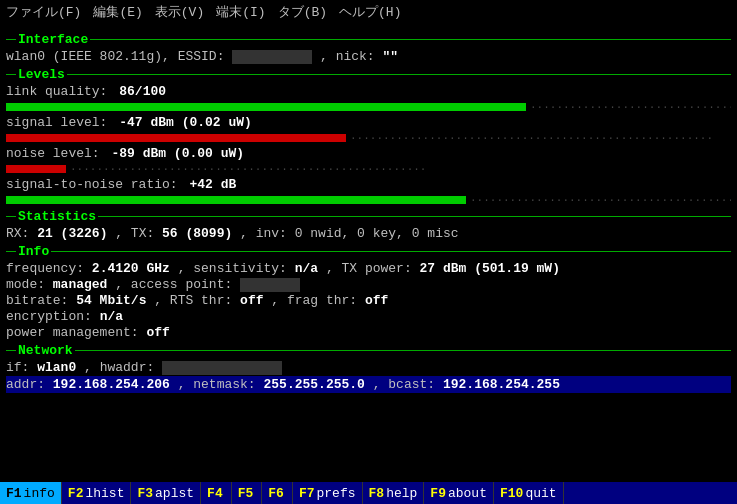  I want to click on snr-value: +42 dB, so click(212, 184).